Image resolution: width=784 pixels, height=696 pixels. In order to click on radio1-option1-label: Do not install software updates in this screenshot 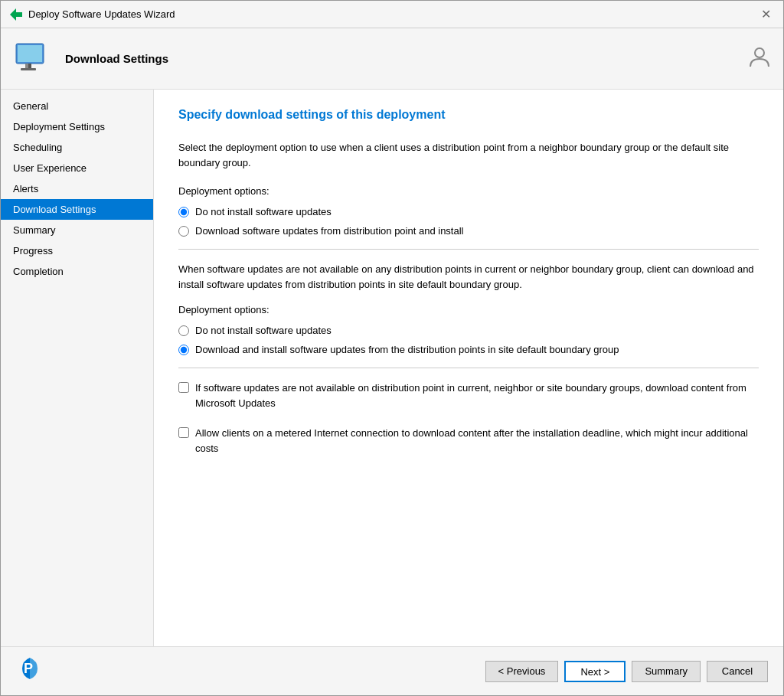, I will do `click(263, 211)`.